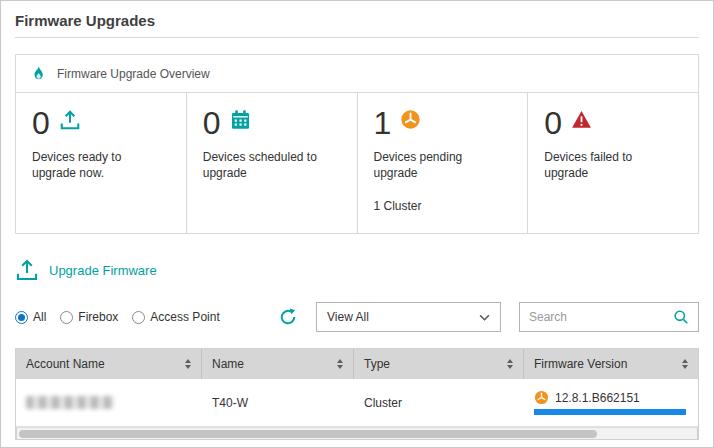  What do you see at coordinates (357, 403) in the screenshot?
I see `table-row: T40-W Cluster 12.8.1.B662151` at bounding box center [357, 403].